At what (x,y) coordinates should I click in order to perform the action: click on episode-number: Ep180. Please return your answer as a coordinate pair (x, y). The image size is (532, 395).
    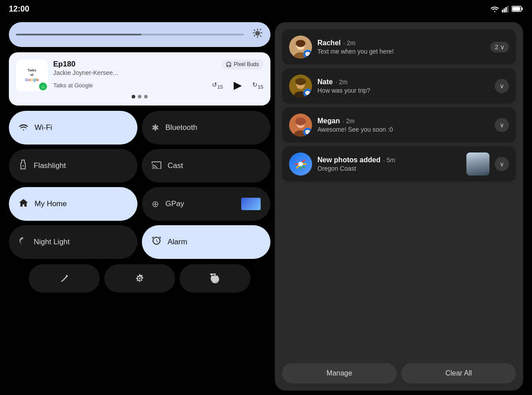
    Looking at the image, I should click on (64, 64).